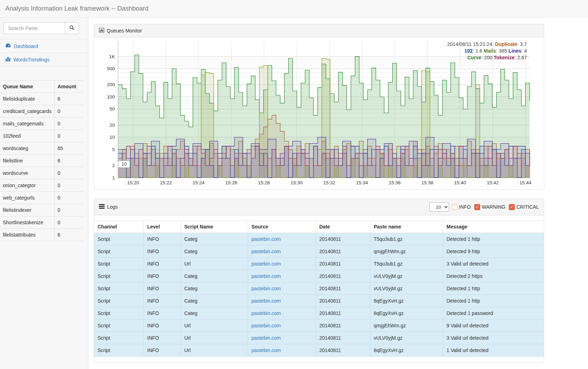  I want to click on sidebar: Dashboard WordsTrendings Queue Name Amou…, so click(44, 194).